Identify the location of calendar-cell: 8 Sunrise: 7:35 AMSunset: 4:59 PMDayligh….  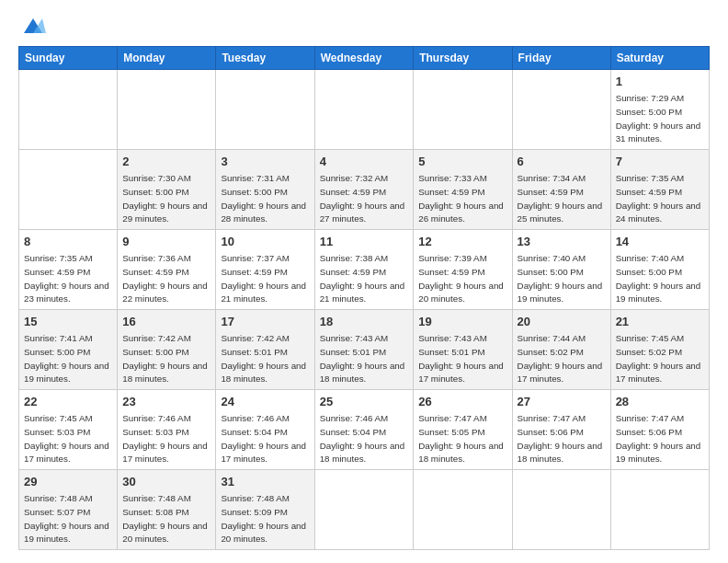
(68, 270).